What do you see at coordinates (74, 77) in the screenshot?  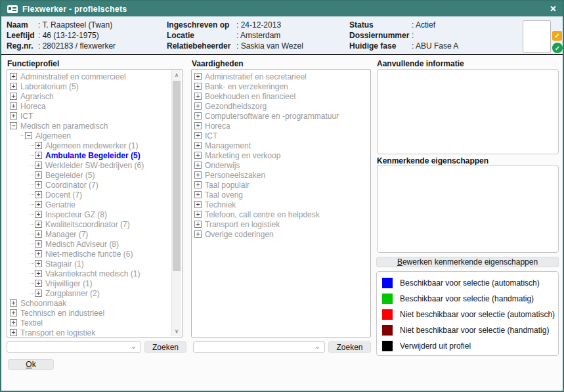 I see `tree-item-label: Administratief en commercieel` at bounding box center [74, 77].